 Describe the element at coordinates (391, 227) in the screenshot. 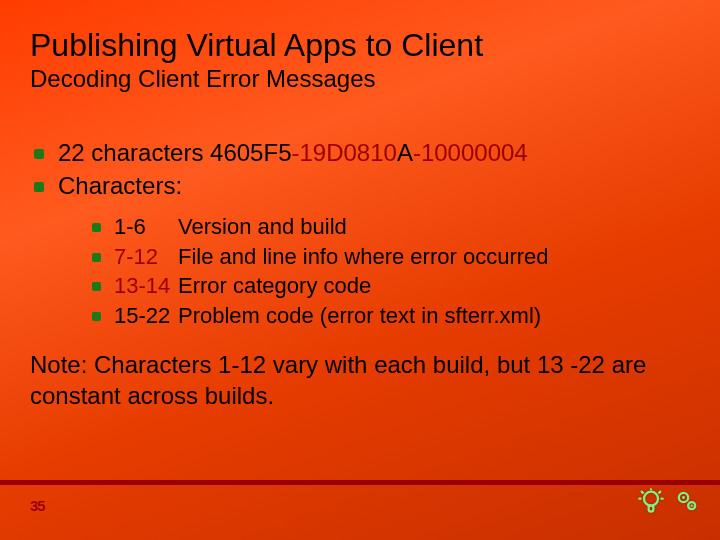

I see `list-item: 1-6 Version and build` at that location.